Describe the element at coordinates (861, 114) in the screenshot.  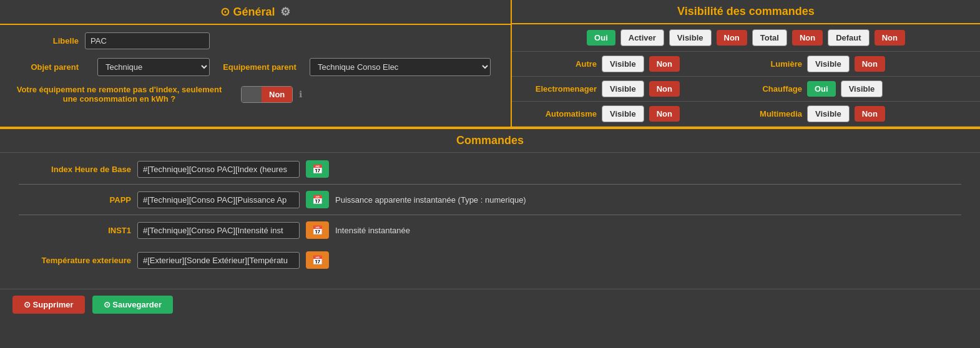
I see `vis-half-multimedia: Multimedia Visible Non` at that location.